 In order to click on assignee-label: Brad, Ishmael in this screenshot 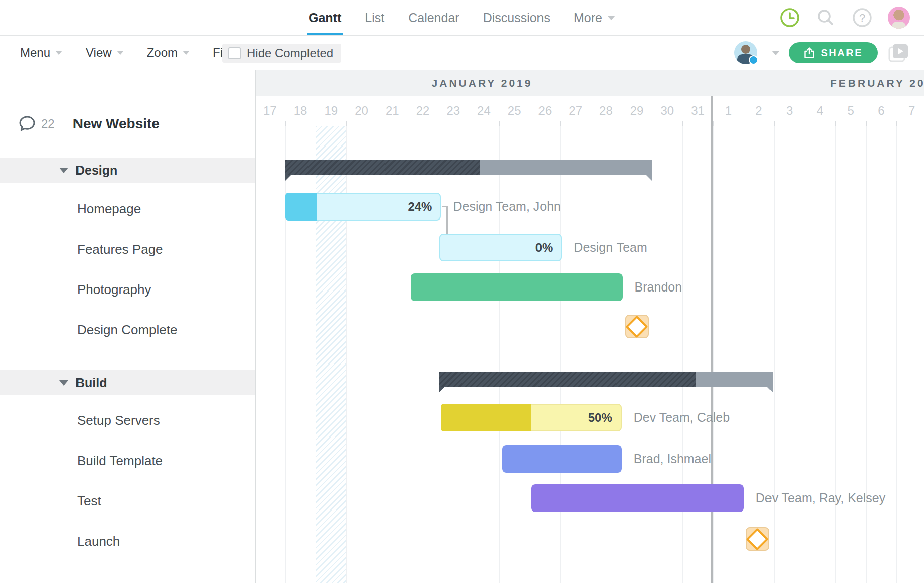, I will do `click(672, 459)`.